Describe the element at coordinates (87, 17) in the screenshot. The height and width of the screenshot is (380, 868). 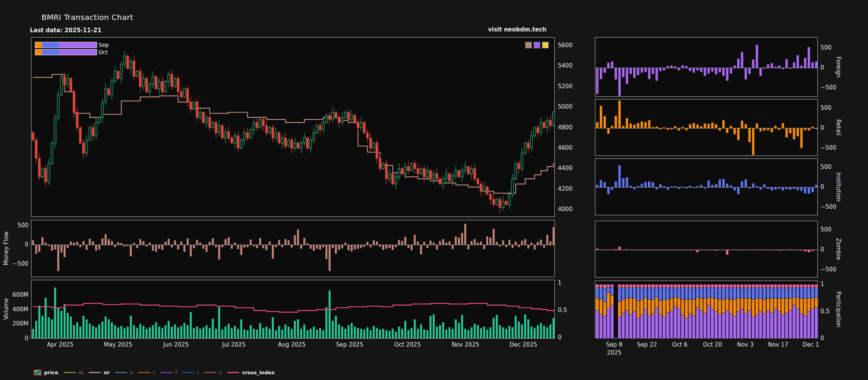
I see `page-title: BMRI Transaction Chart` at that location.